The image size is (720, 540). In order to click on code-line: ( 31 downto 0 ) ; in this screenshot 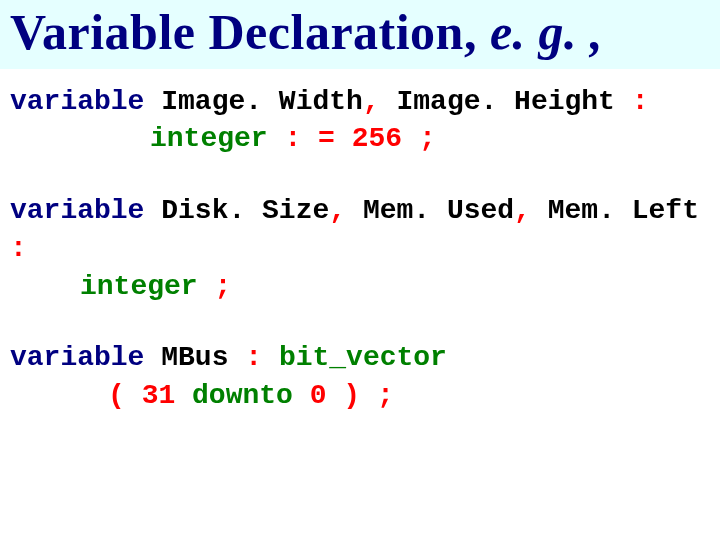, I will do `click(360, 396)`.